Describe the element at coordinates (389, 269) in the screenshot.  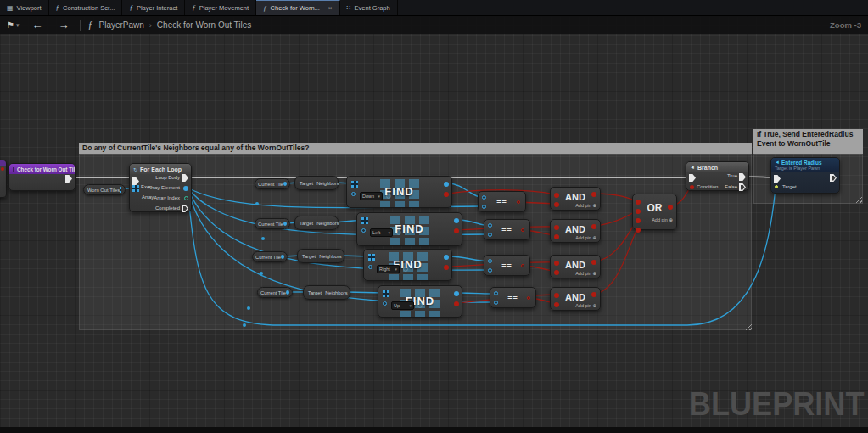
I see `direction-dropdown: Right ▾` at that location.